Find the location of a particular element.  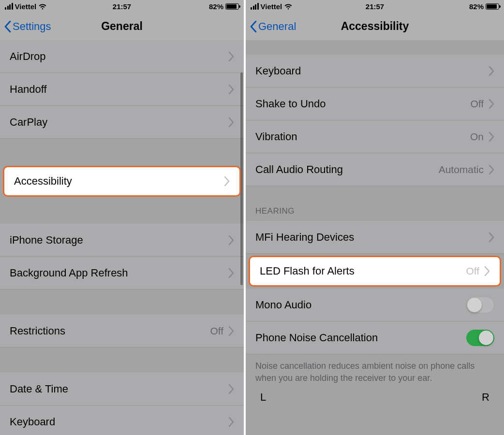

row-value: On is located at coordinates (477, 137).